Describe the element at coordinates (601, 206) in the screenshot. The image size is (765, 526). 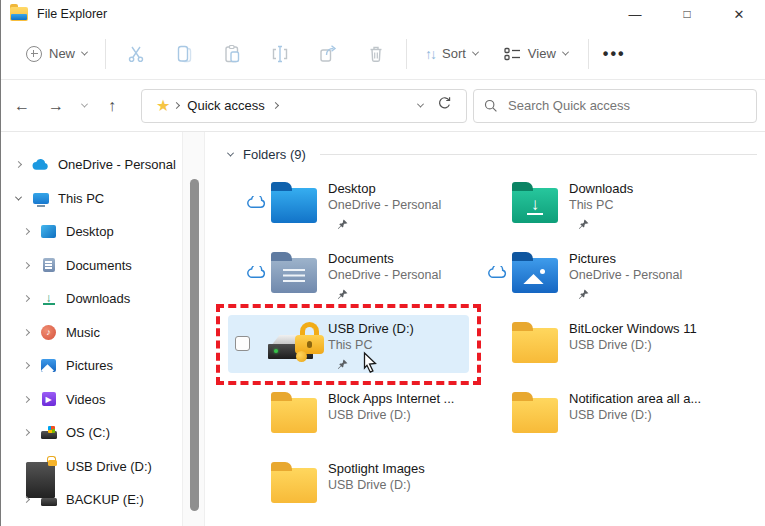
I see `tile-subtitle: This PC` at that location.